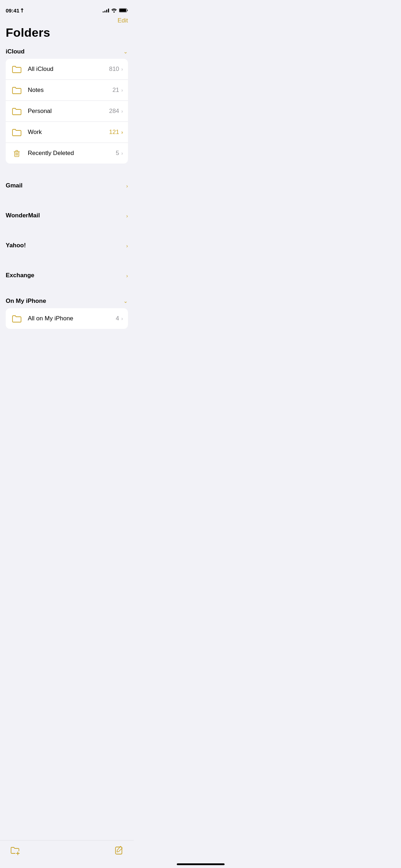 The image size is (401, 868). I want to click on signal-icon, so click(106, 10).